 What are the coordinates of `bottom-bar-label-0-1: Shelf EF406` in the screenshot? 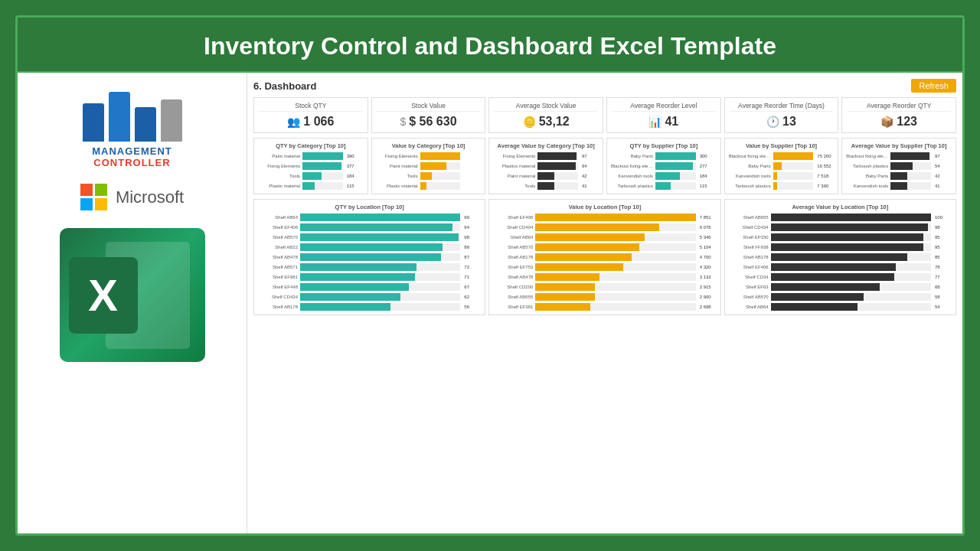 It's located at (278, 227).